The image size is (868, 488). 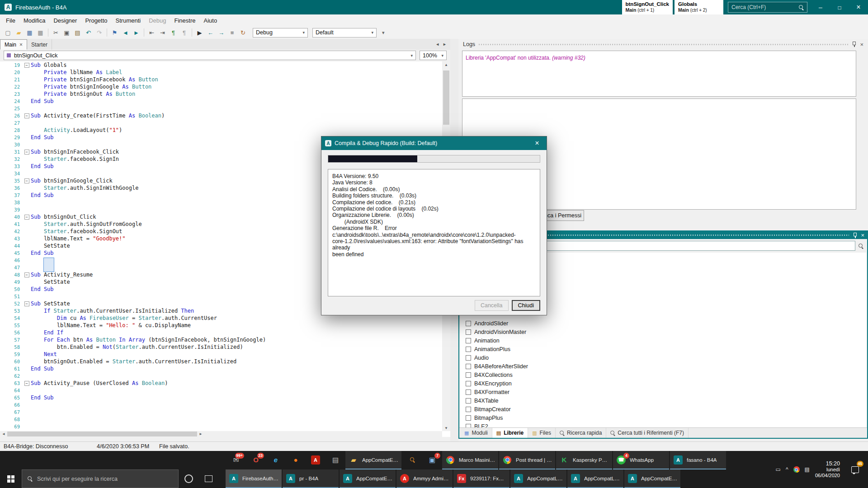 What do you see at coordinates (863, 235) in the screenshot?
I see `panel-close-icon` at bounding box center [863, 235].